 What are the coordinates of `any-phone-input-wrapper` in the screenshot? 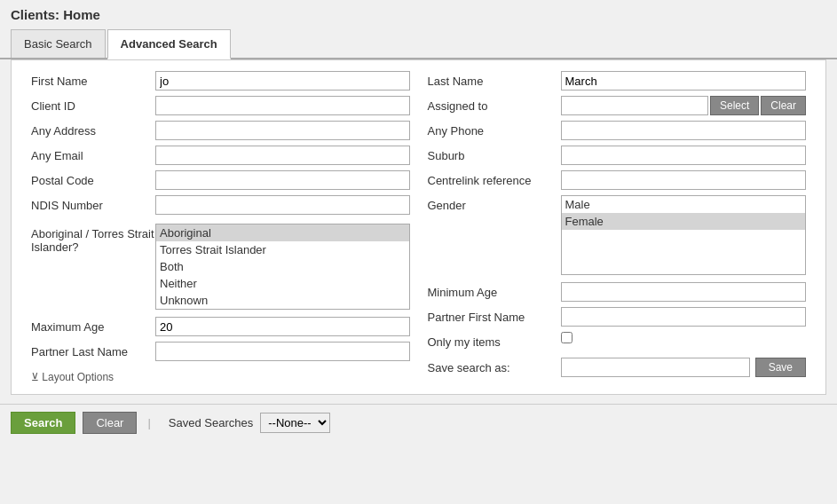 It's located at (683, 130).